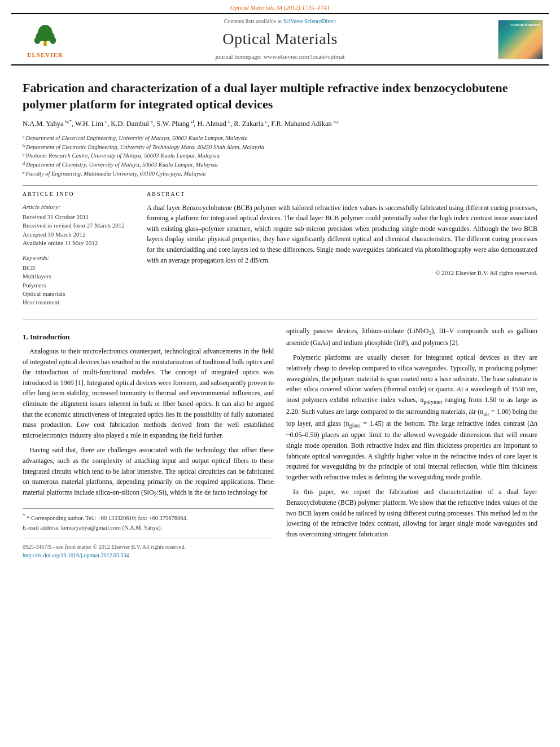 The image size is (560, 747). What do you see at coordinates (79, 303) in the screenshot?
I see `keyword-heat: Heat treatment` at bounding box center [79, 303].